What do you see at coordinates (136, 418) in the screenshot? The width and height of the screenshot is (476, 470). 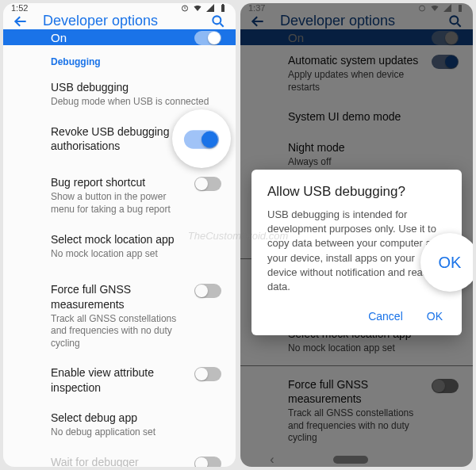 I see `item-title: Select debug app` at bounding box center [136, 418].